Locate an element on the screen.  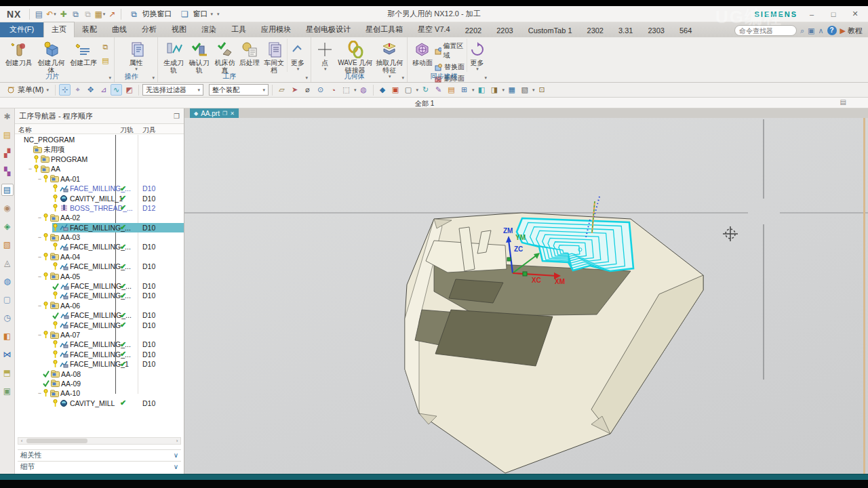
quick-access-icon: ◬ is located at coordinates (7, 263).